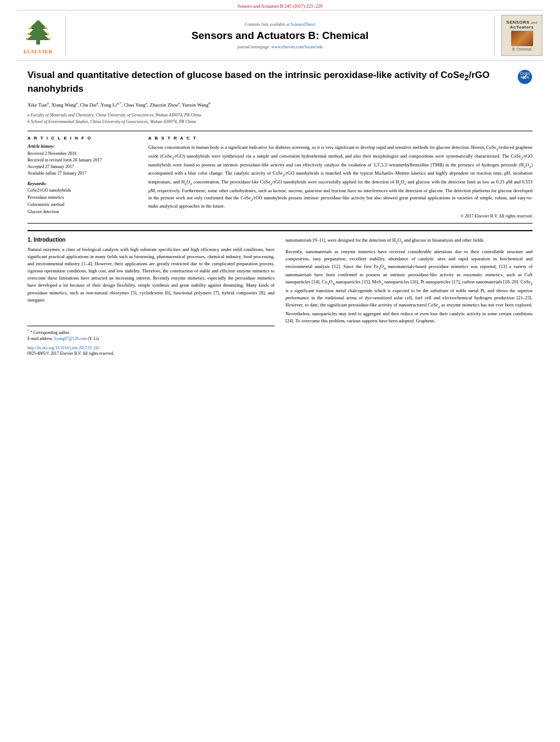 This screenshot has height=742, width=560. I want to click on homepage-line: journal homepage: www.elsevier.com/locat…, so click(280, 47).